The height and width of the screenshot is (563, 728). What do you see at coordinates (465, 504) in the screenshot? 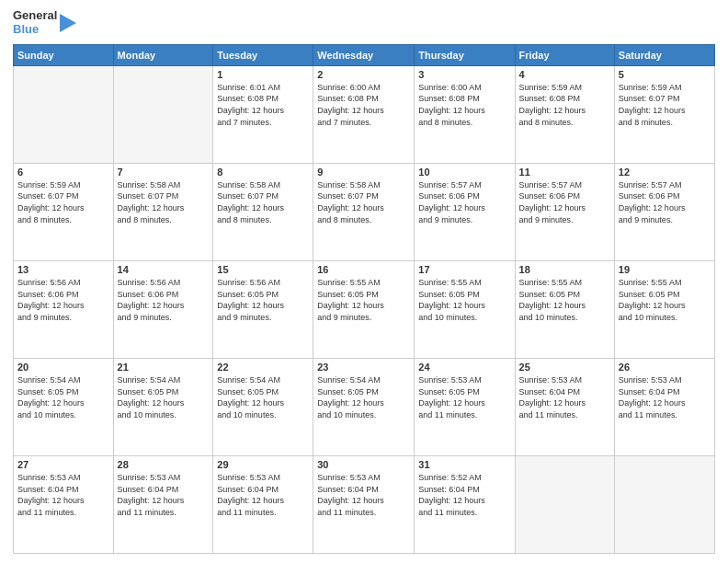
I see `calendar-cell: 31Sunrise: 5:52 AM Sunset: 6:04 PM Dayli…` at bounding box center [465, 504].